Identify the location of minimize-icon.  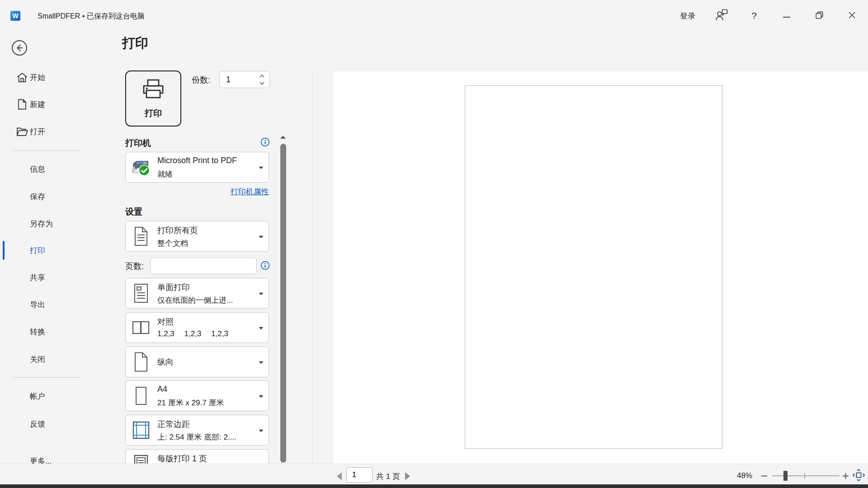
(787, 16).